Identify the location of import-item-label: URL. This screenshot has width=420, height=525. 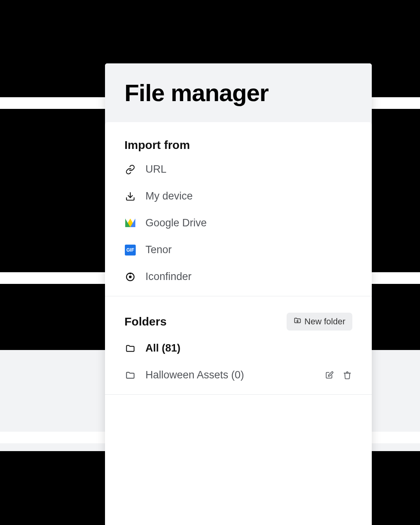
(156, 170).